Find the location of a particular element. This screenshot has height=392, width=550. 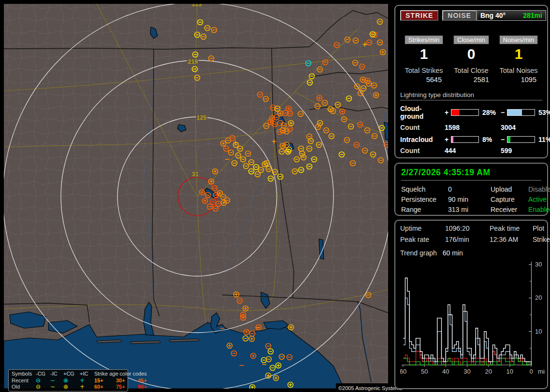

copyright-notice: ©2005 Astrogenic Systems is located at coordinates (364, 388).